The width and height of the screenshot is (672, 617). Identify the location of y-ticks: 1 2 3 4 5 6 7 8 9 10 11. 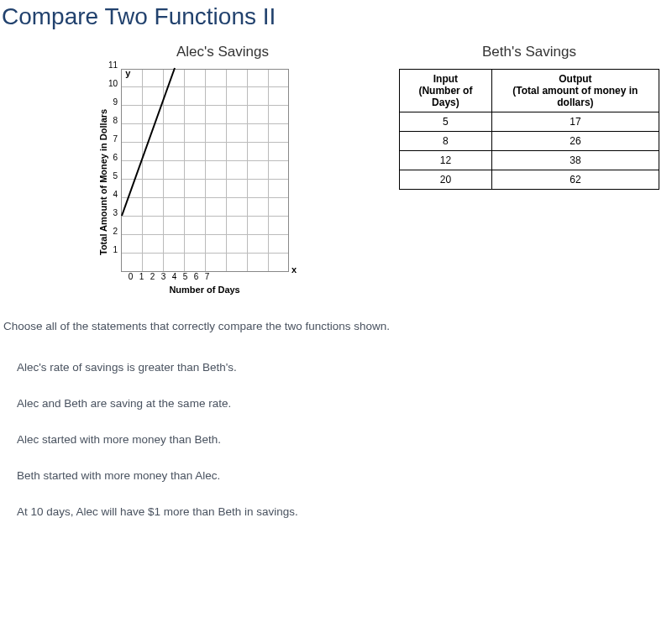
(114, 170).